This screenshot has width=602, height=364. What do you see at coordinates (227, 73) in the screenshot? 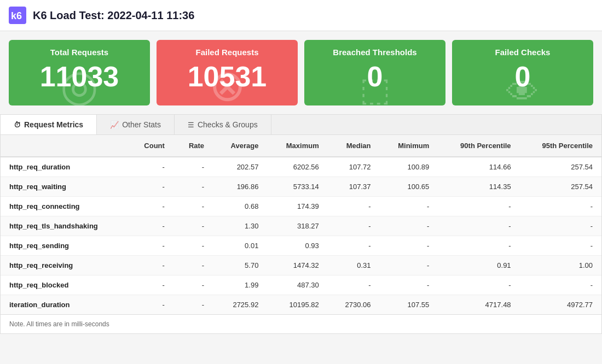
I see `stat-card-failed-requests: Failed Requests 10531 ⊗` at bounding box center [227, 73].